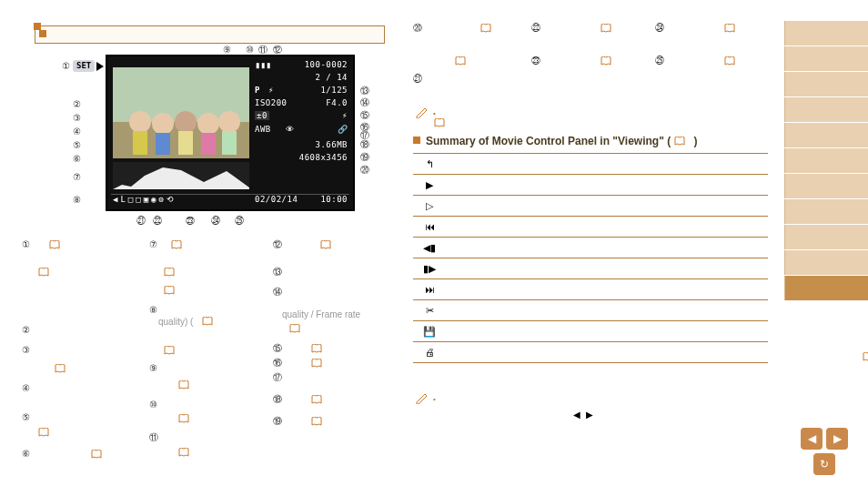  I want to click on callout-4: ④, so click(76, 132).